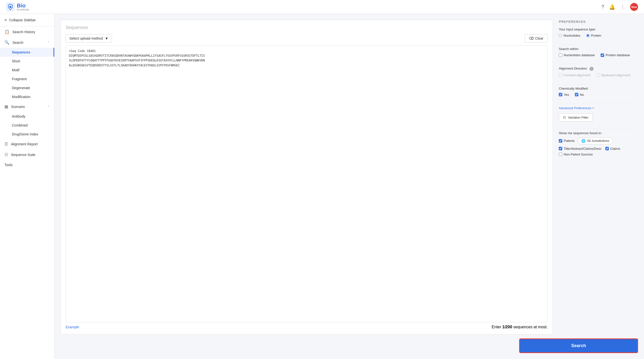  Describe the element at coordinates (22, 20) in the screenshot. I see `collapse-sidebar-label: Collapse Sidebar` at that location.